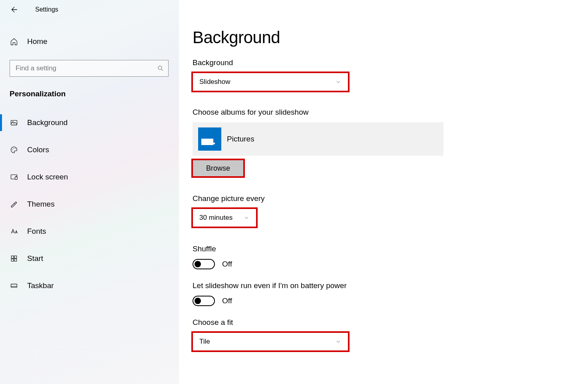 This screenshot has width=588, height=384. I want to click on sidebar-item-fonts: Fonts, so click(89, 231).